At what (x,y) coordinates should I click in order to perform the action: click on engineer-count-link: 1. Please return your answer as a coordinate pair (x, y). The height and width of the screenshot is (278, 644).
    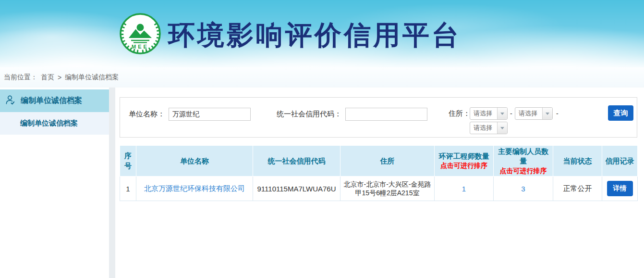
    Looking at the image, I should click on (464, 189).